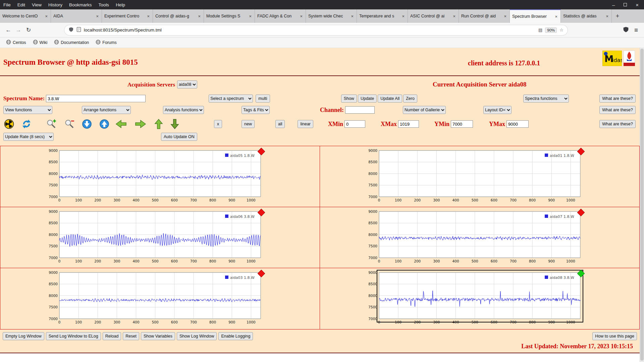 This screenshot has width=644, height=362. Describe the element at coordinates (96, 99) in the screenshot. I see `spectrum-name-input` at that location.